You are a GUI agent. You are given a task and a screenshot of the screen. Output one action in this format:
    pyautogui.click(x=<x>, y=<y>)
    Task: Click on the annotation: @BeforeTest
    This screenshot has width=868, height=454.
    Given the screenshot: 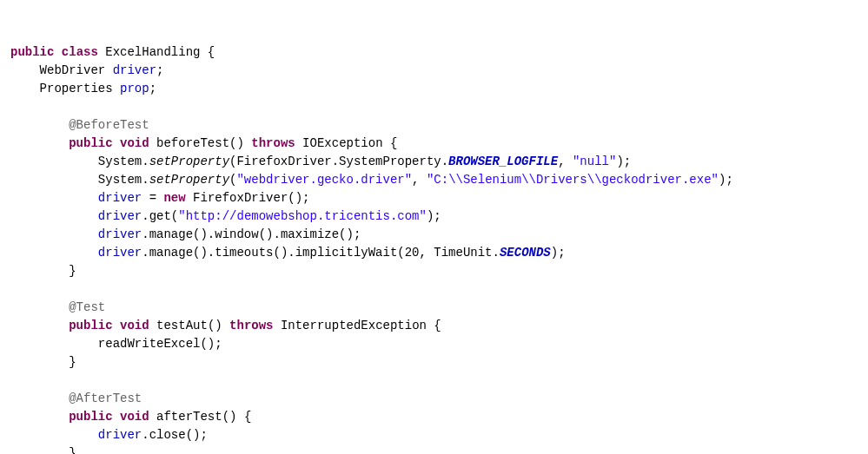 What is the action you would take?
    pyautogui.click(x=109, y=125)
    